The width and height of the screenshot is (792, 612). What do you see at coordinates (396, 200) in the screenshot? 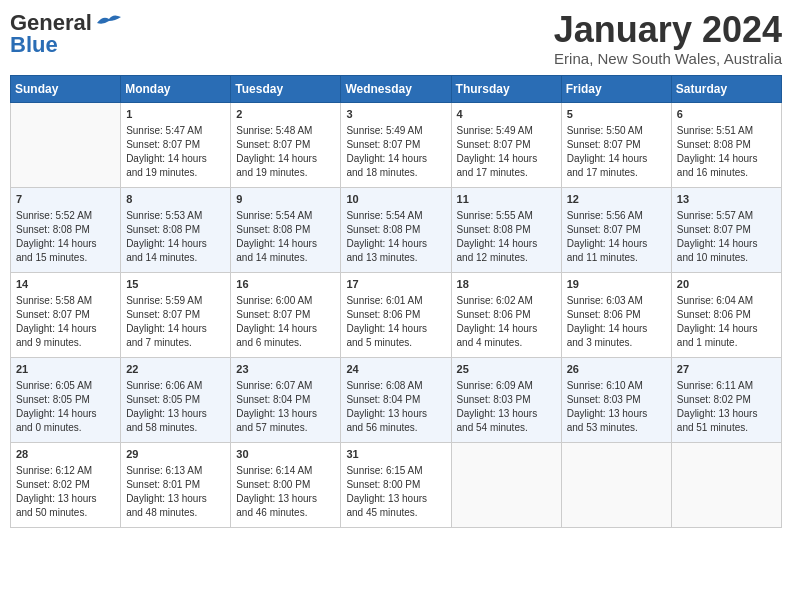
I see `day-number: 10` at bounding box center [396, 200].